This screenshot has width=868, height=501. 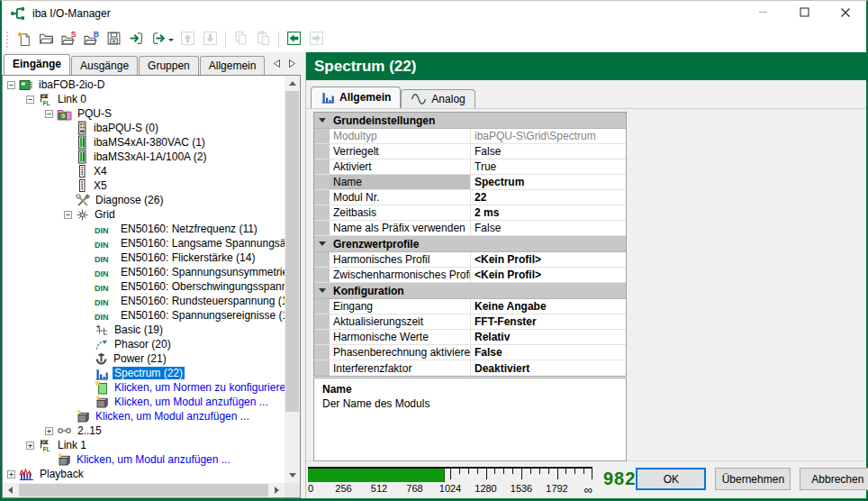 I want to click on save-button, so click(x=113, y=40).